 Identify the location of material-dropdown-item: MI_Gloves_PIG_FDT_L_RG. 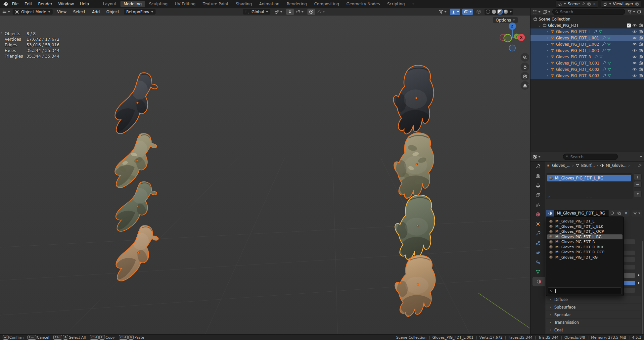
(585, 237).